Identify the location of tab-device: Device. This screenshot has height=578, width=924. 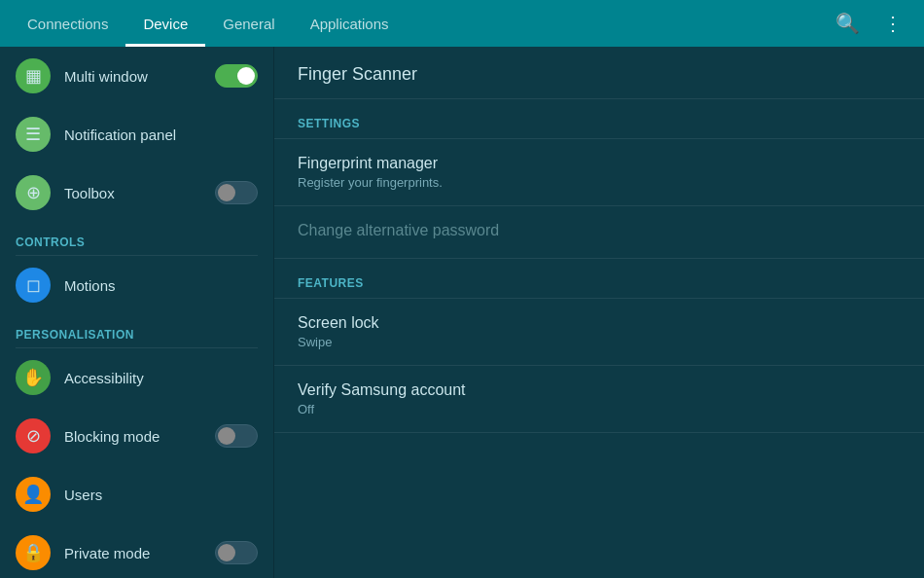
(165, 23).